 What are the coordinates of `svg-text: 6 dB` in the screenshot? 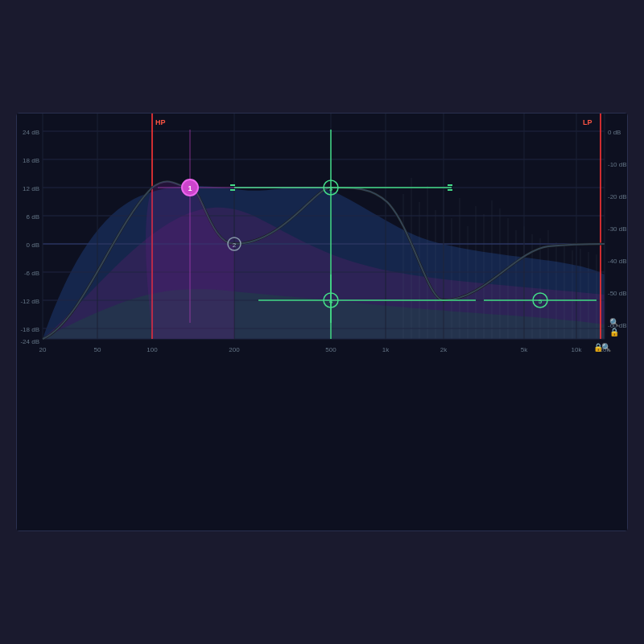 It's located at (33, 217).